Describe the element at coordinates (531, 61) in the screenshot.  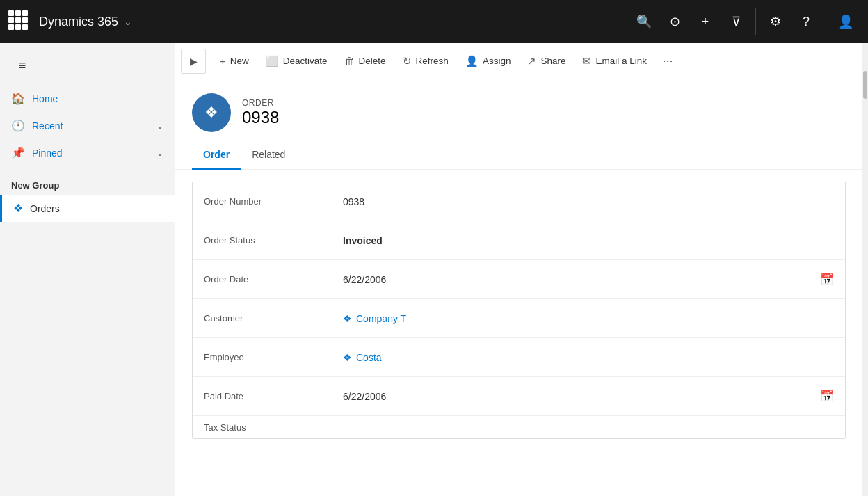
I see `share-icon: ↗` at that location.